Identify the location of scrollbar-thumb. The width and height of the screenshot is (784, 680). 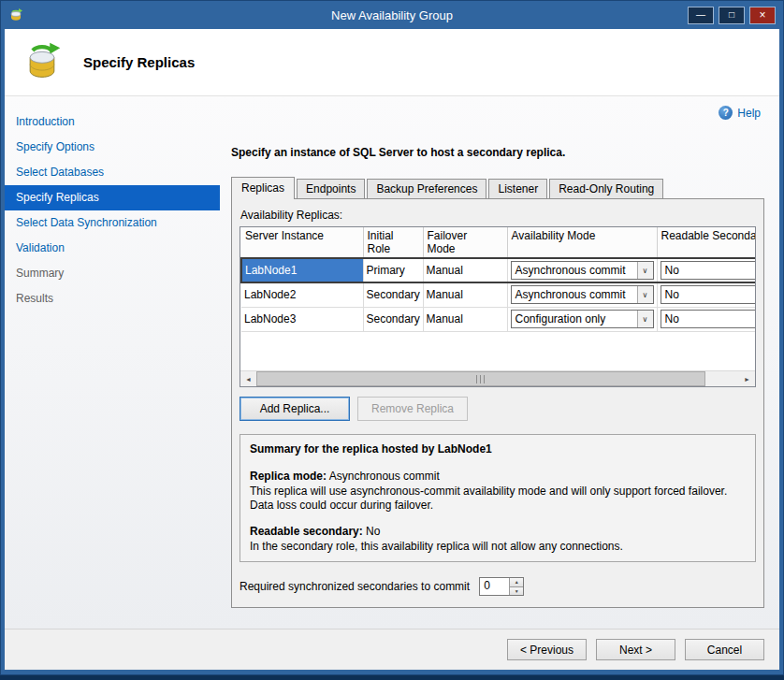
(481, 379).